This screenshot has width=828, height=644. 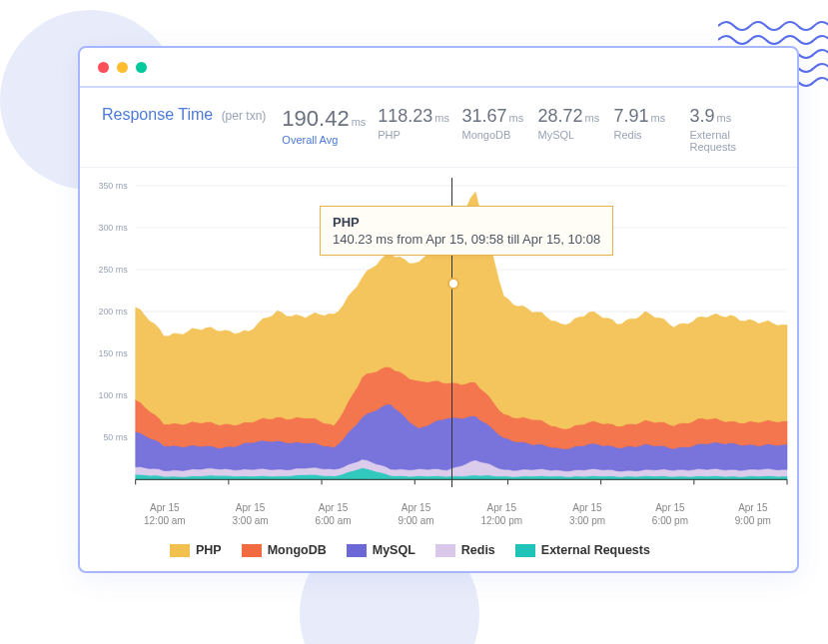 What do you see at coordinates (465, 550) in the screenshot?
I see `legend-item-redis: Redis` at bounding box center [465, 550].